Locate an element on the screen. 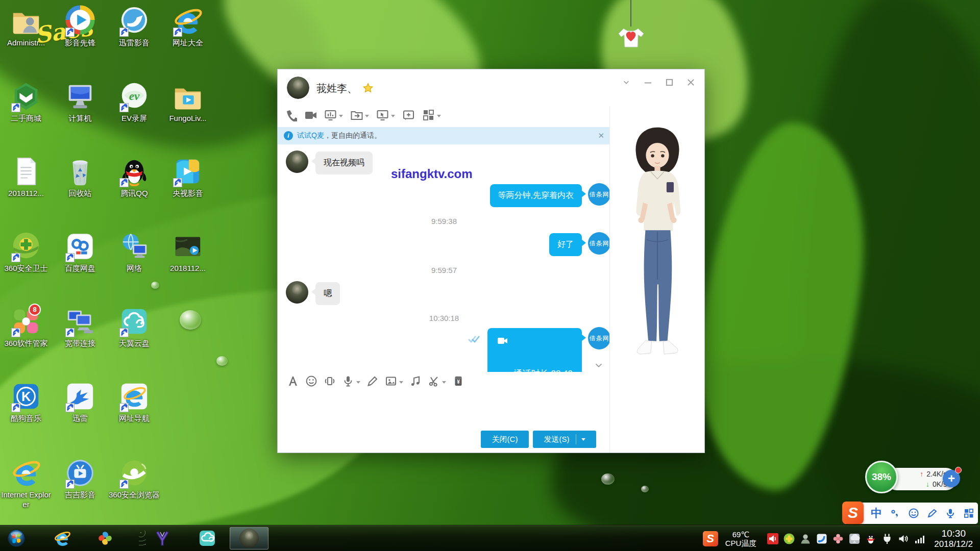 This screenshot has height=551, width=980. broadband-icon is located at coordinates (80, 321).